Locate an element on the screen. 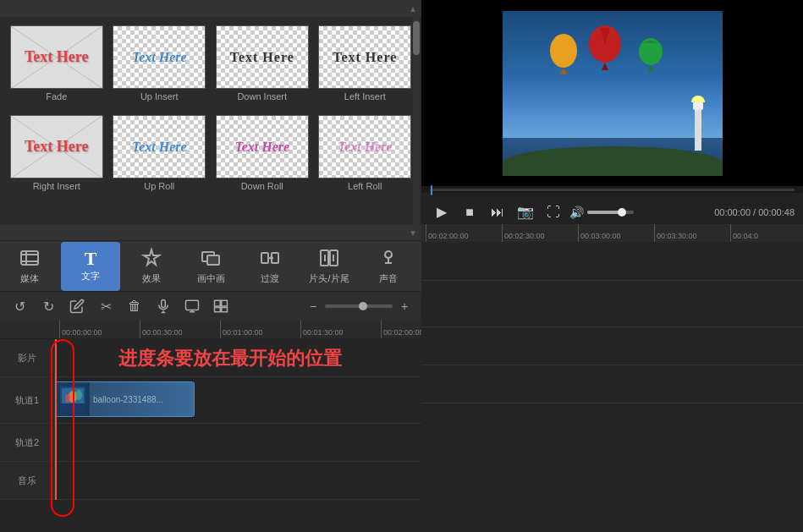  template-down-roll-label: Down Roll is located at coordinates (262, 186).